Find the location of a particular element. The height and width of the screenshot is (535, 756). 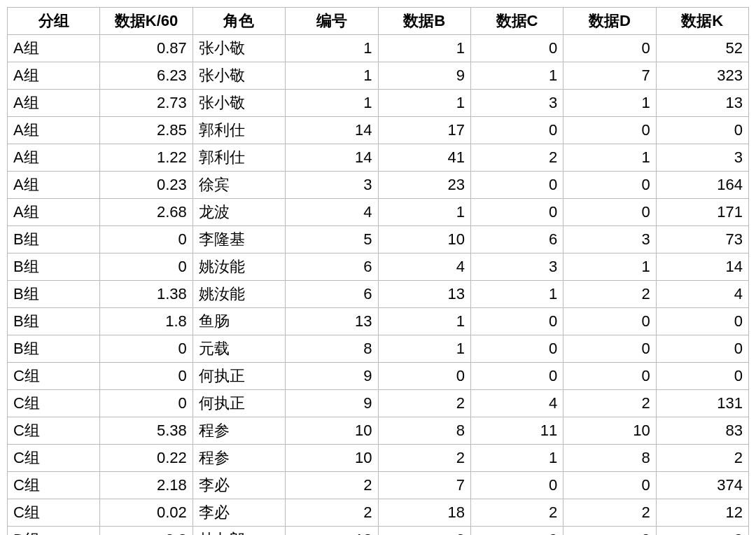

table-row: B组0李隆基5106373 is located at coordinates (378, 239).